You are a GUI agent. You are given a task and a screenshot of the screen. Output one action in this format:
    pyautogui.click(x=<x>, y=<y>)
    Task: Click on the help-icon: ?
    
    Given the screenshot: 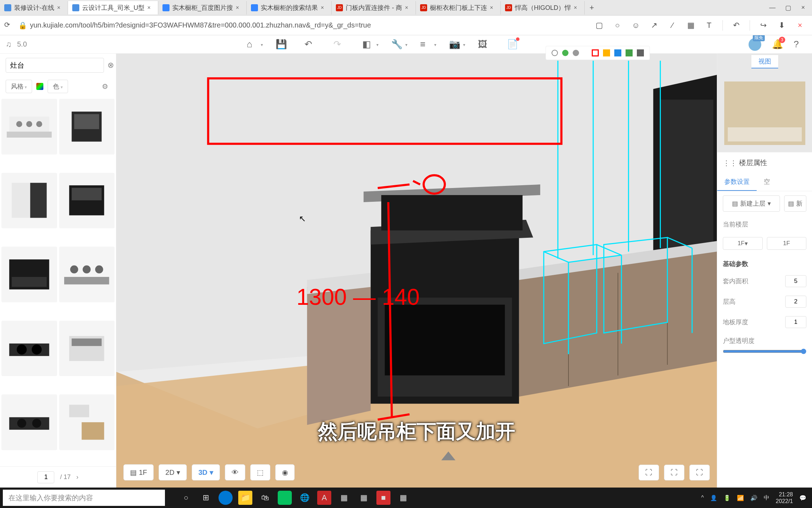 What is the action you would take?
    pyautogui.click(x=799, y=44)
    